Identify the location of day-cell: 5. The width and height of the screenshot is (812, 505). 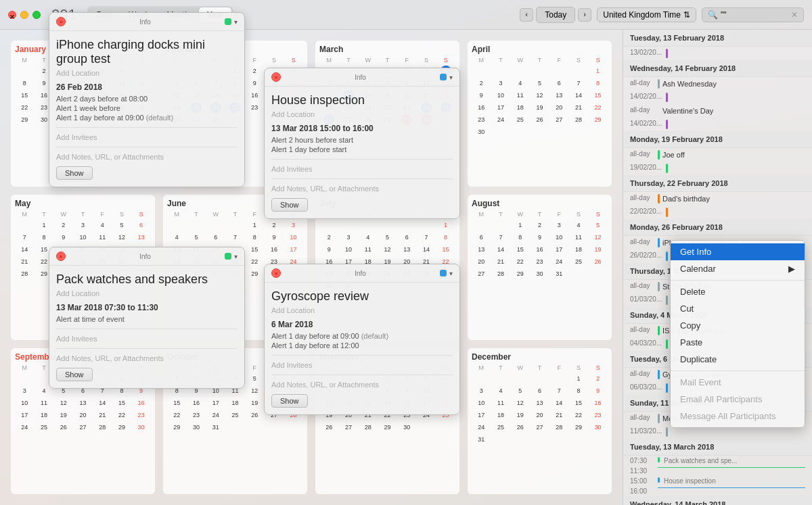
(598, 225).